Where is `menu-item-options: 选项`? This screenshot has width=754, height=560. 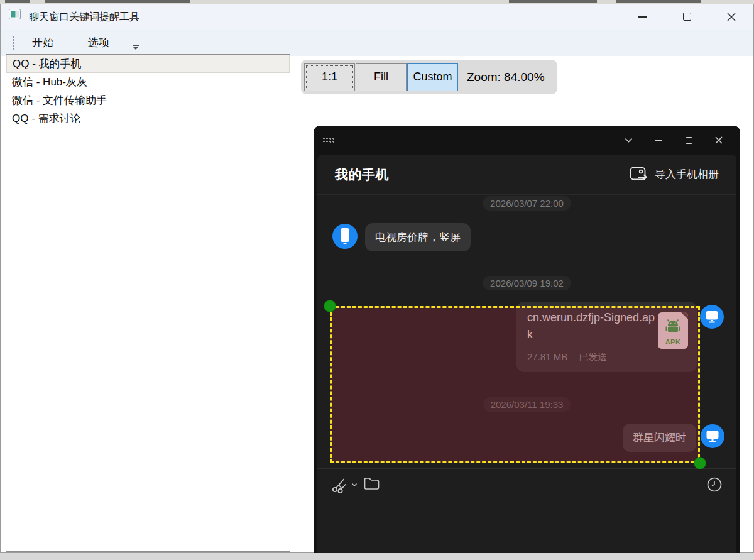 menu-item-options: 选项 is located at coordinates (99, 43).